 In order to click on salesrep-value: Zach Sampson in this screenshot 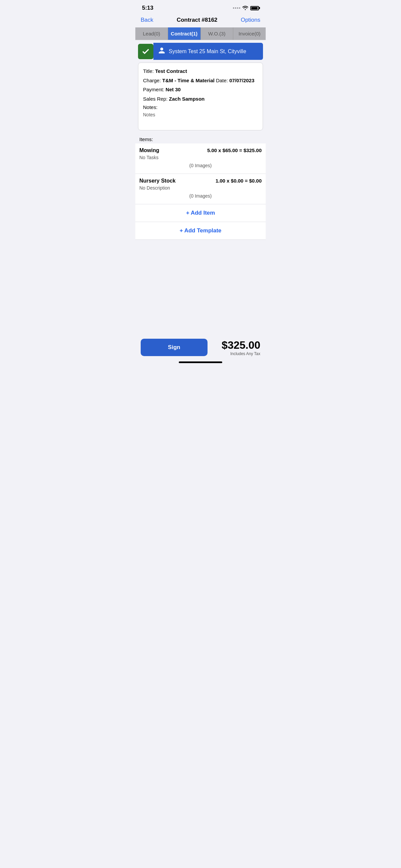, I will do `click(187, 99)`.